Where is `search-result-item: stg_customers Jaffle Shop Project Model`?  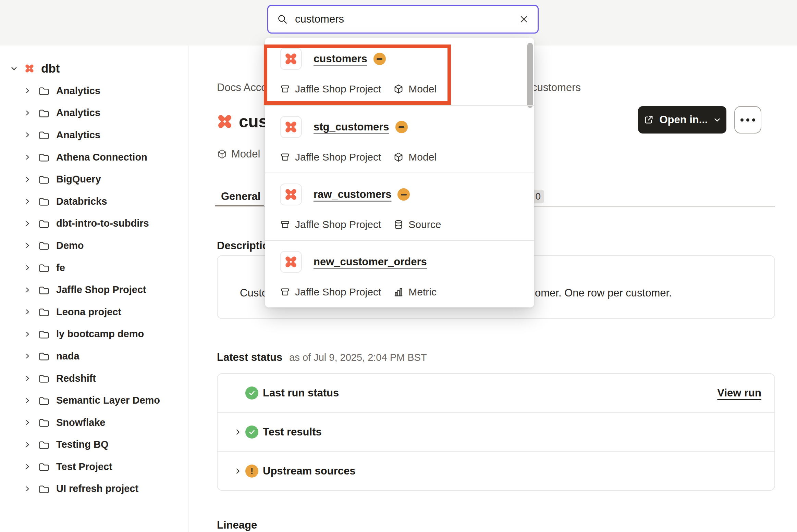 search-result-item: stg_customers Jaffle Shop Project Model is located at coordinates (400, 139).